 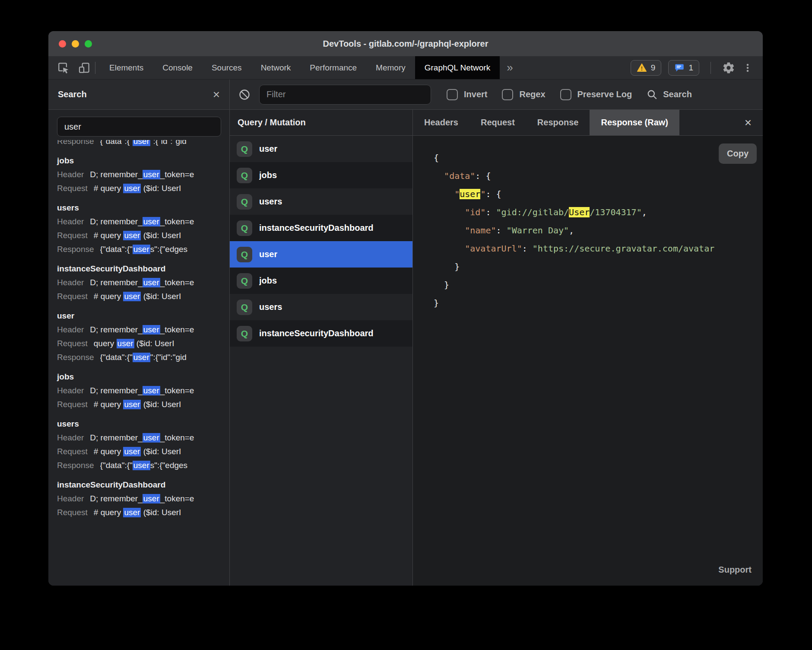 I want to click on result-line-text: {"data":{"user":{"id":"gid, so click(x=143, y=143).